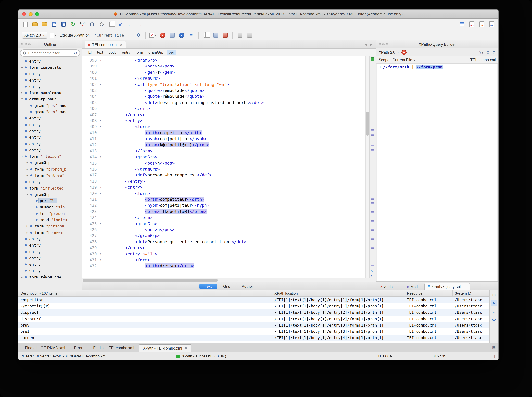 The width and height of the screenshot is (532, 397). I want to click on xquery-debugger-button: XQ, so click(482, 24).